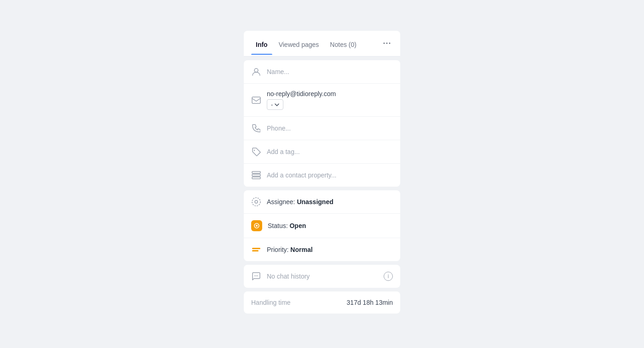  What do you see at coordinates (262, 44) in the screenshot?
I see `tab-info: Info` at bounding box center [262, 44].